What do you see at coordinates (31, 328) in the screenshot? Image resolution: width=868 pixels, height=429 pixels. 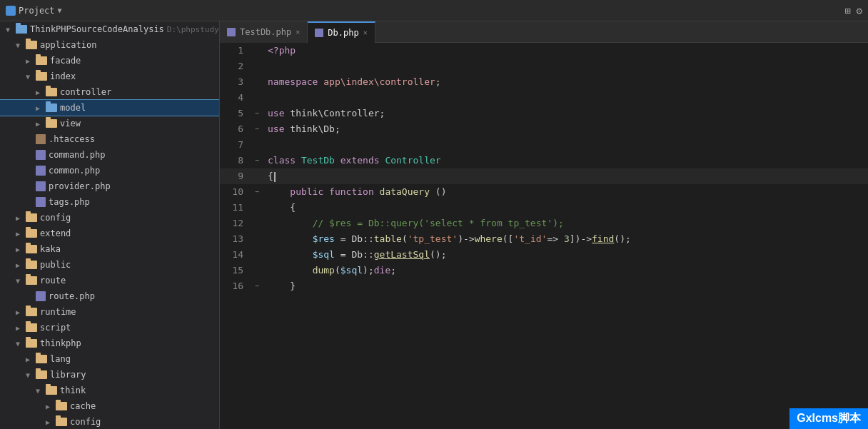 I see `folder-script-icon` at bounding box center [31, 328].